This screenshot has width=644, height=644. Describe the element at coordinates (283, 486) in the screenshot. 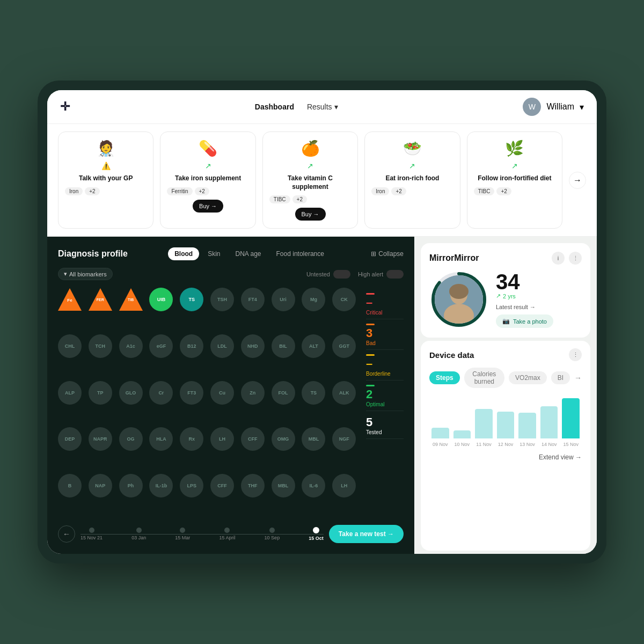

I see `biomarker-mbl2: MBL` at that location.